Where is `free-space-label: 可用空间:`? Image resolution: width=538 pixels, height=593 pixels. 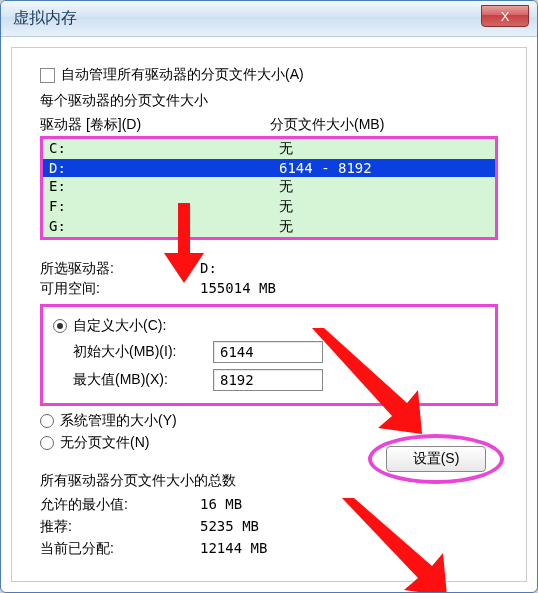
free-space-label: 可用空间: is located at coordinates (120, 289).